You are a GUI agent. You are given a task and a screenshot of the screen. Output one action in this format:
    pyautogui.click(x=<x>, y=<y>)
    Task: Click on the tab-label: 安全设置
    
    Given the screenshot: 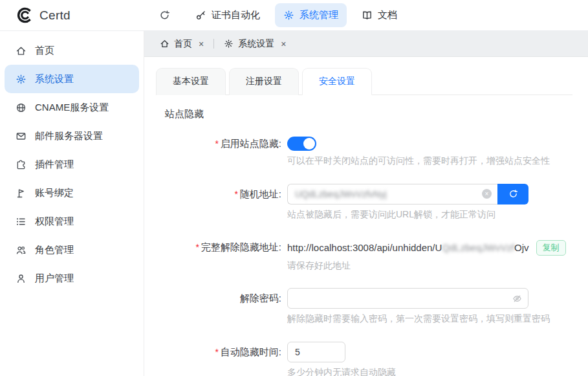 What is the action you would take?
    pyautogui.click(x=337, y=81)
    